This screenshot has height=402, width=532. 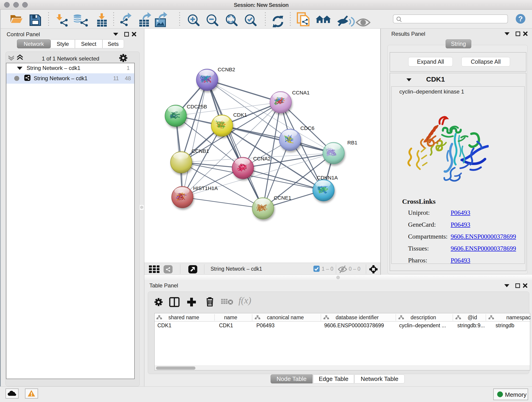 What do you see at coordinates (282, 198) in the screenshot?
I see `svg-text: CCNE1` at bounding box center [282, 198].